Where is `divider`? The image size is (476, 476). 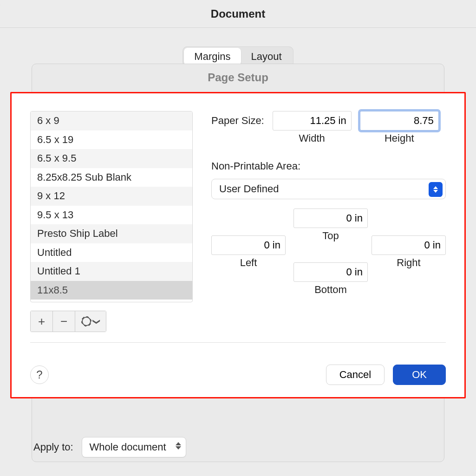 divider is located at coordinates (238, 343).